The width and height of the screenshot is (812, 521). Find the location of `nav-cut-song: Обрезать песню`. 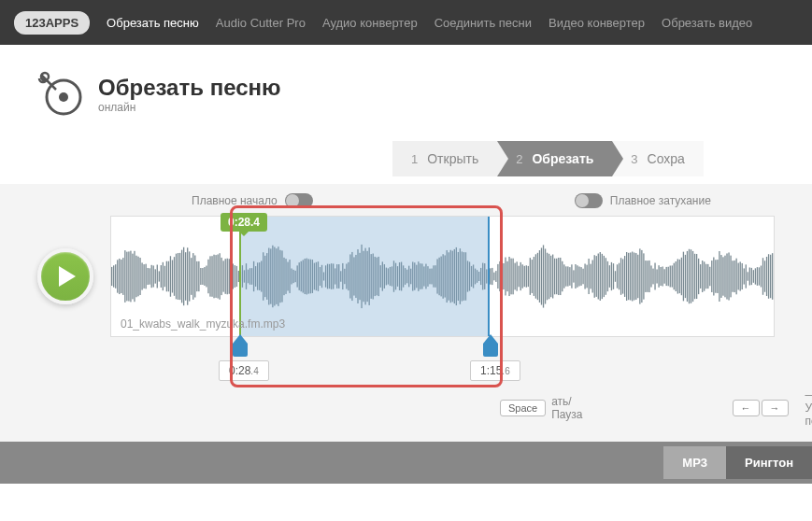

nav-cut-song: Обрезать песню is located at coordinates (153, 22).